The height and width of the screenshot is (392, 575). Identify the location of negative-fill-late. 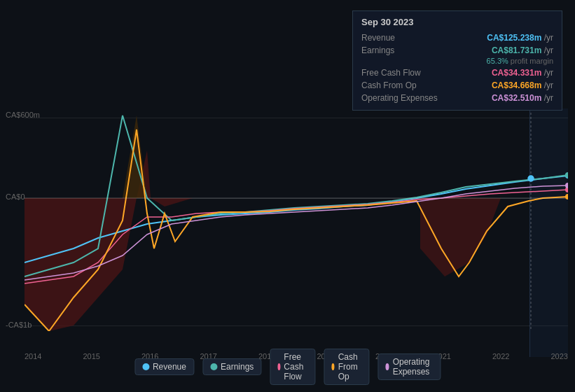
(461, 237).